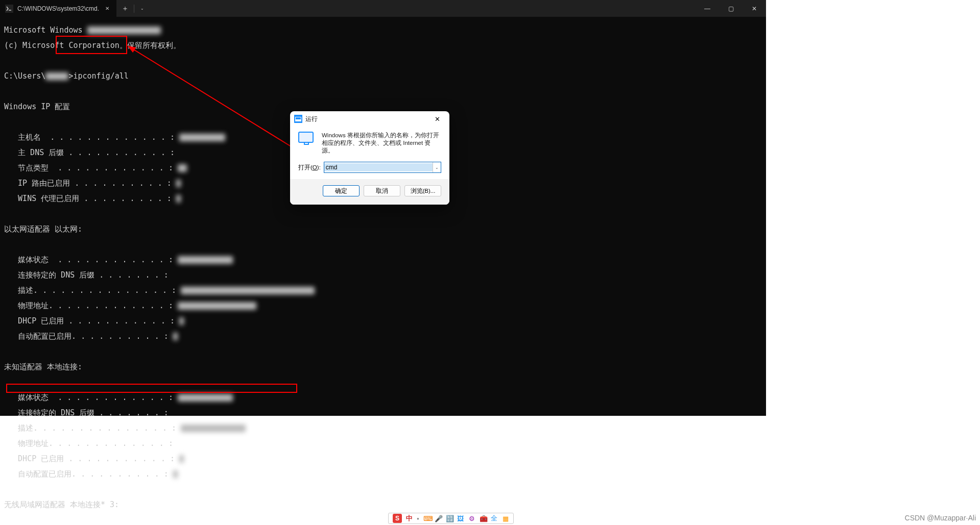 The width and height of the screenshot is (980, 525). What do you see at coordinates (423, 191) in the screenshot?
I see `browse-button: 浏览(B)...` at bounding box center [423, 191].